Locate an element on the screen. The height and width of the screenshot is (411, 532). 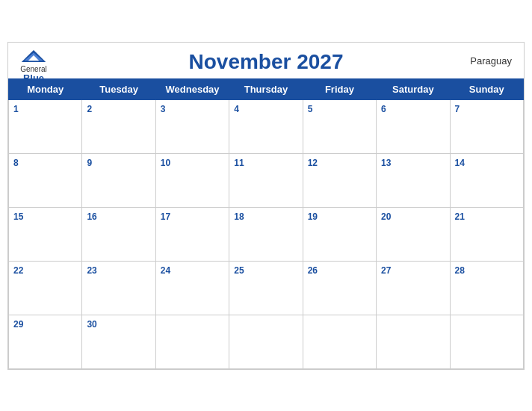
day-cell-5: 5 is located at coordinates (339, 126).